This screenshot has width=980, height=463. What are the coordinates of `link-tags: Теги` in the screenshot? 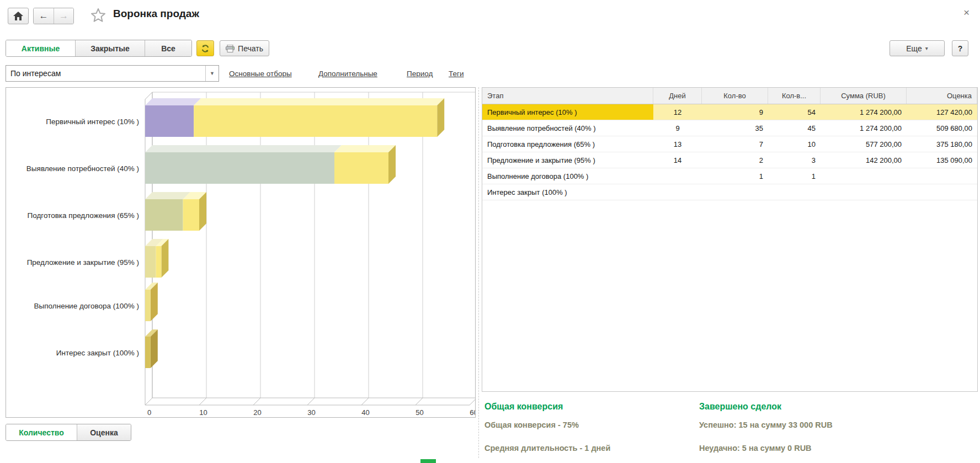 It's located at (456, 74).